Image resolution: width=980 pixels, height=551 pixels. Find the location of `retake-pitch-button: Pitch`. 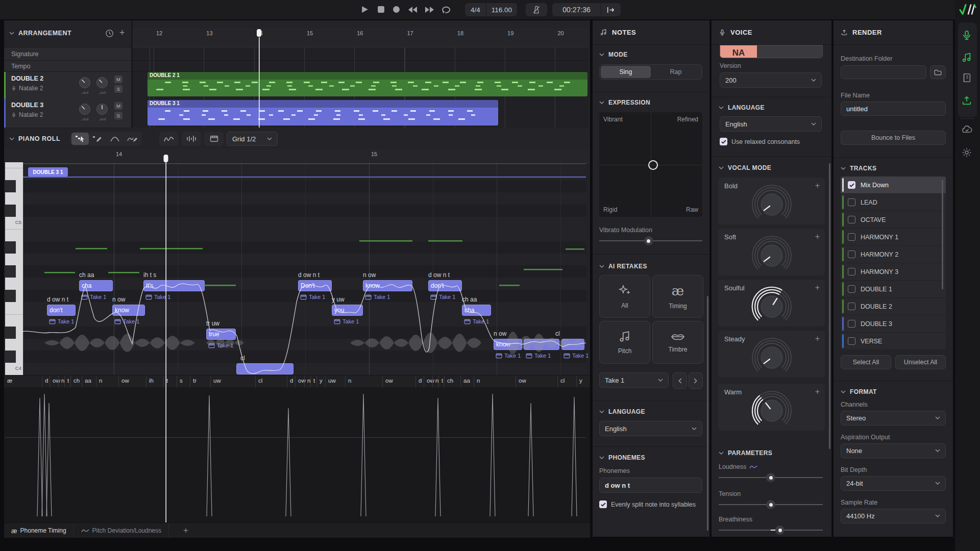

retake-pitch-button: Pitch is located at coordinates (625, 342).